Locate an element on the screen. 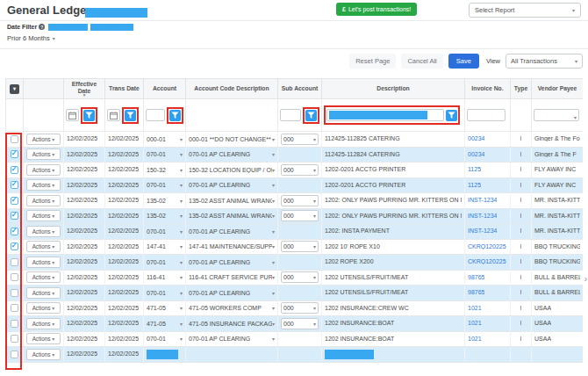 This screenshot has width=588, height=376. column-header-account-code-description: Account Code Description is located at coordinates (232, 90).